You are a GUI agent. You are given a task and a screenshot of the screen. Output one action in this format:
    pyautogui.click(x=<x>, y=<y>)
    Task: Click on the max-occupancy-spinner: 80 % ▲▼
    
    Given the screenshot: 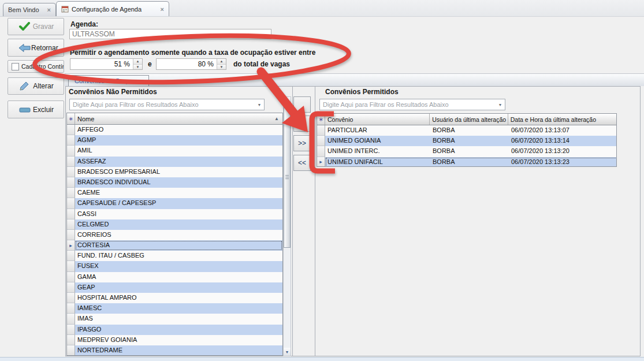 What is the action you would take?
    pyautogui.click(x=191, y=64)
    